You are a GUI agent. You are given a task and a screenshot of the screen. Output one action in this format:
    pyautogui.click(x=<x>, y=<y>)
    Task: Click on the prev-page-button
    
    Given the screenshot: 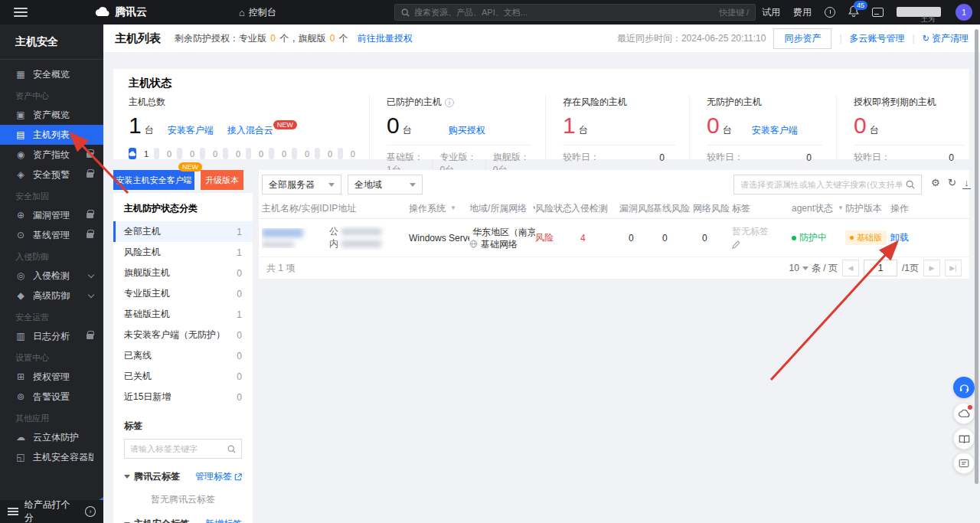 What is the action you would take?
    pyautogui.click(x=851, y=268)
    